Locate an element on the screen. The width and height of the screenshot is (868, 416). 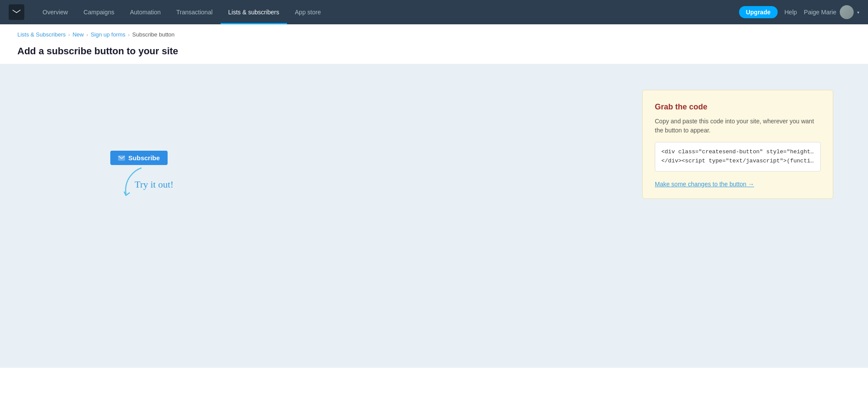
mail-icon is located at coordinates (122, 158).